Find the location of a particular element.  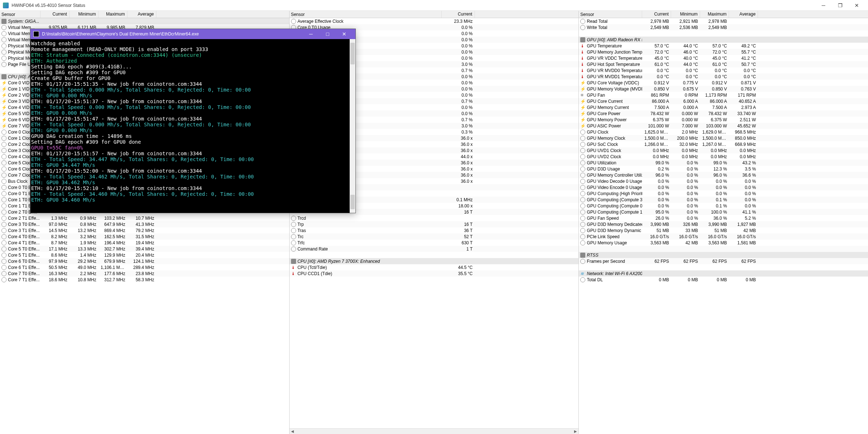

sensor-row: Total DL0 MB0 MB0 MB0 MB is located at coordinates (723, 279).